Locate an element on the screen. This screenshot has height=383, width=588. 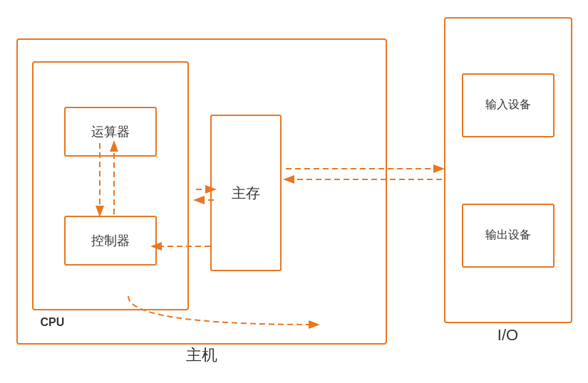
controller-box: 控制器 is located at coordinates (110, 241).